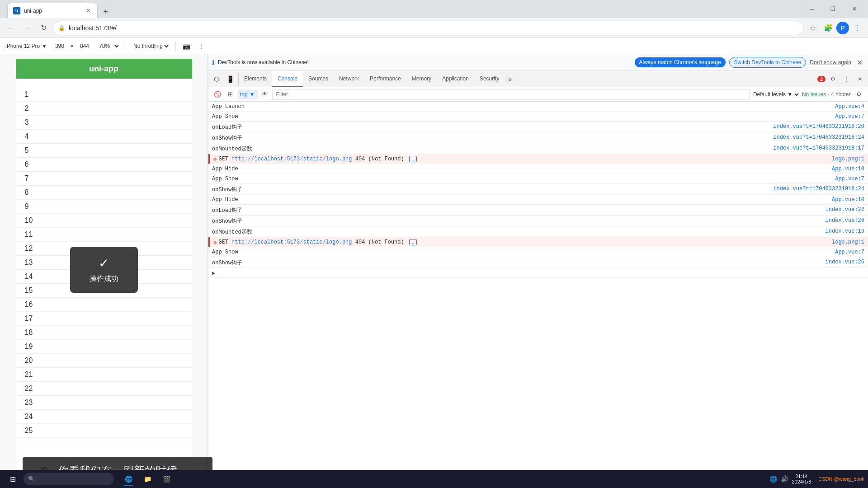 The image size is (868, 488). Describe the element at coordinates (819, 126) in the screenshot. I see `log-source-link: index.vue?t=1704633231918:20` at that location.